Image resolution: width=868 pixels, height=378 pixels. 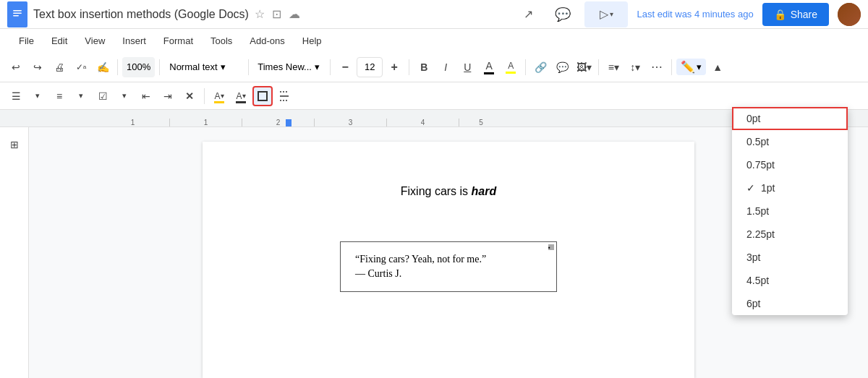 What do you see at coordinates (790, 165) in the screenshot?
I see `dropdown-item-0.75pt: 0.75pt` at bounding box center [790, 165].